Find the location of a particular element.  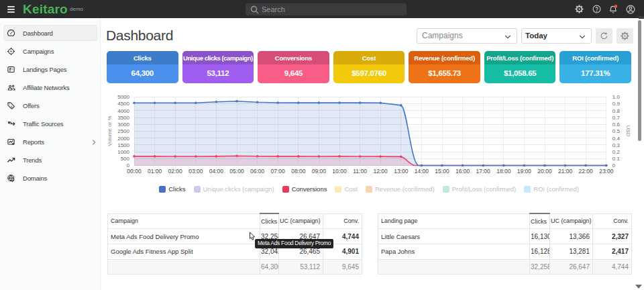

svg-text: 3000 is located at coordinates (123, 125).